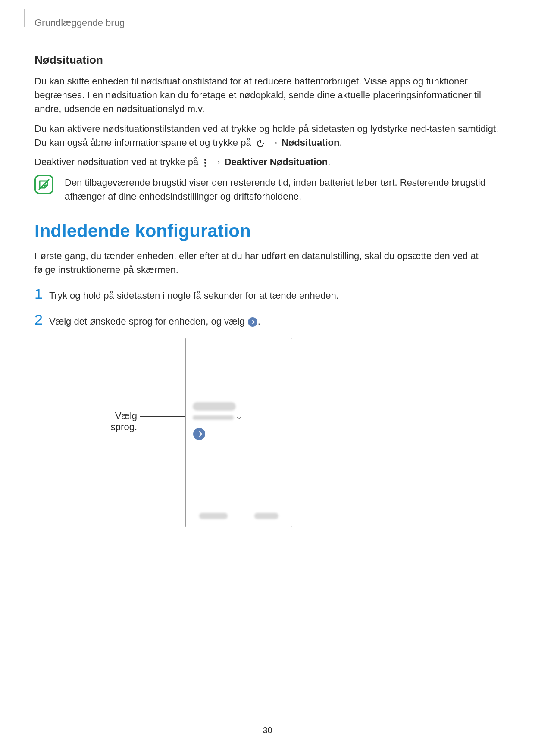 This screenshot has width=535, height=756. Describe the element at coordinates (267, 136) in the screenshot. I see `emergency-paragraph-2: Du kan aktivere nødsituationstilstanden …` at that location.